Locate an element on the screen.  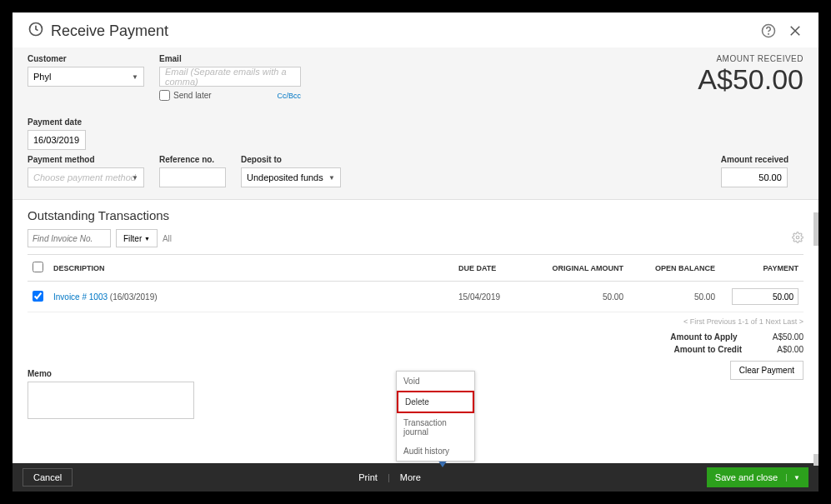
payment-method-label: Payment method is located at coordinates (86, 160).